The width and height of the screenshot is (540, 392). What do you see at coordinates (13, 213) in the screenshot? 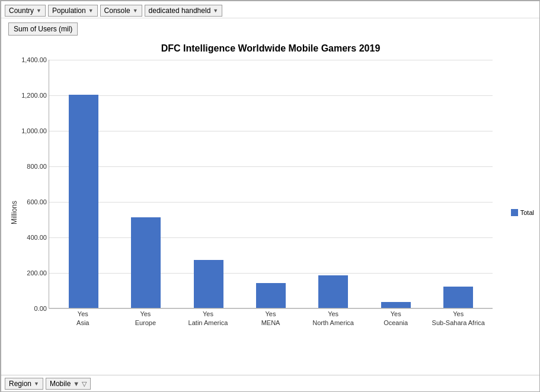
I see `y-axis-label: Millions` at bounding box center [13, 213].